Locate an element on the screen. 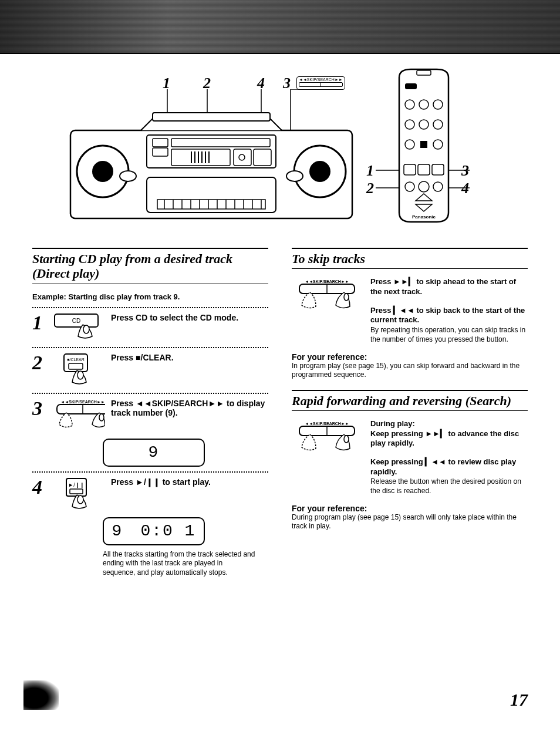 This screenshot has width=560, height=745. step-2: 2 ■/CLEAR Press ■/CLEAR. is located at coordinates (150, 370).